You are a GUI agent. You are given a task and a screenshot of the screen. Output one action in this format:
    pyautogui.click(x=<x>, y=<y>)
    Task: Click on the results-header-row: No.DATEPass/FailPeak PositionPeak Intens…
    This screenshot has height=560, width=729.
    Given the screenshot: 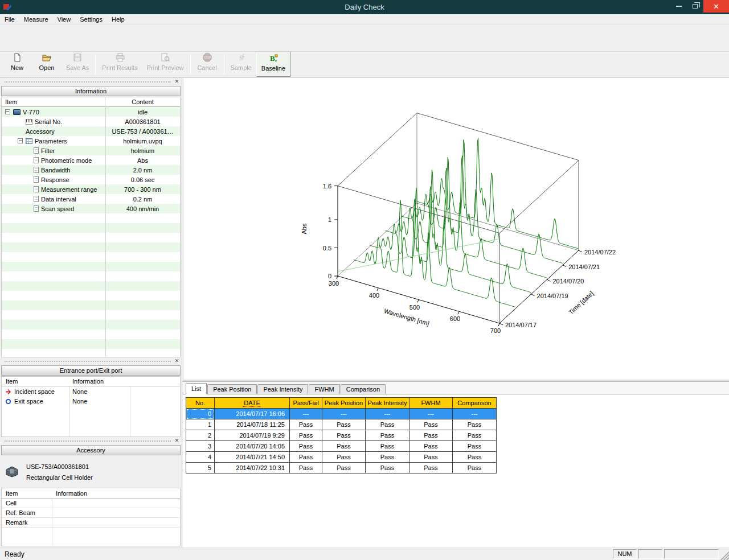 What is the action you would take?
    pyautogui.click(x=342, y=403)
    